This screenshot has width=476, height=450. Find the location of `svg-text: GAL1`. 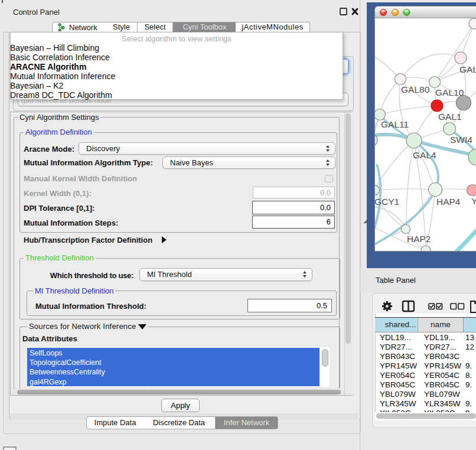

svg-text: GAL1 is located at coordinates (450, 117).